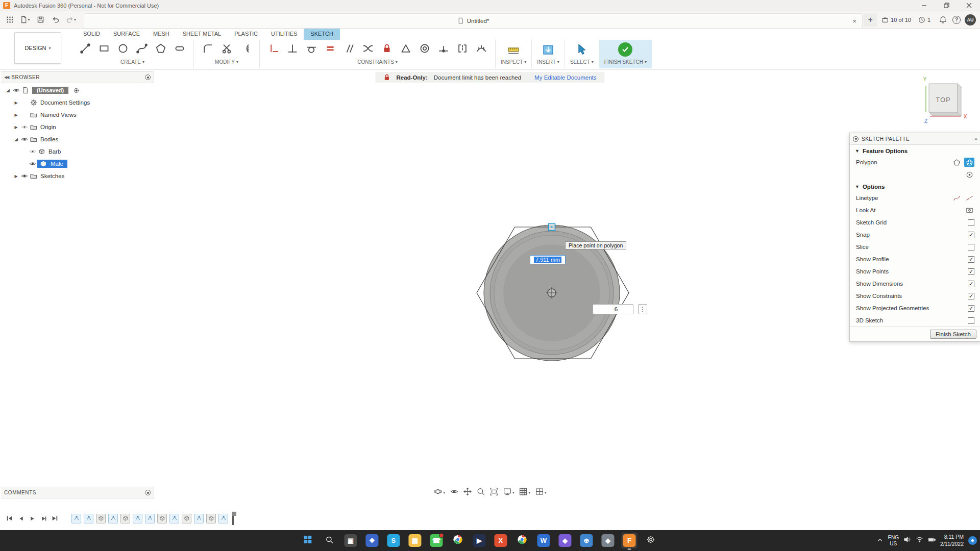 Image resolution: width=980 pixels, height=551 pixels. Describe the element at coordinates (55, 518) in the screenshot. I see `go-to-end-button` at that location.